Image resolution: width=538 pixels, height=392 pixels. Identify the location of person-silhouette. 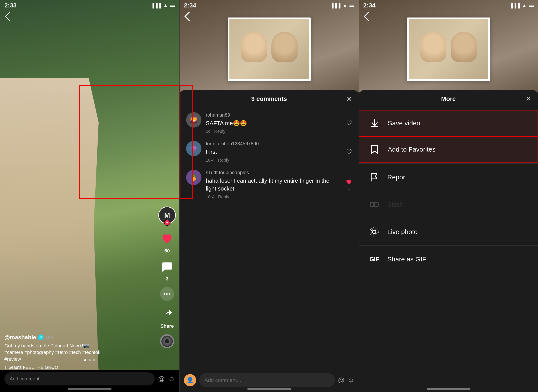
(49, 225).